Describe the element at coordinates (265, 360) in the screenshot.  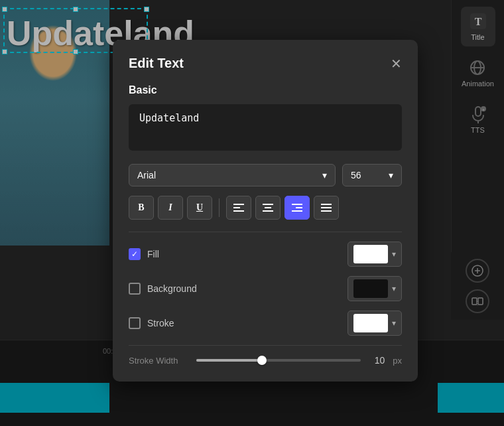
I see `stroke-width-row: Stroke Width 10 px` at that location.